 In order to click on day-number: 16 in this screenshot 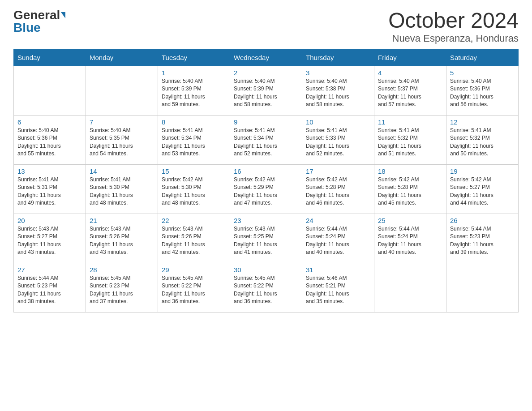, I will do `click(266, 171)`.